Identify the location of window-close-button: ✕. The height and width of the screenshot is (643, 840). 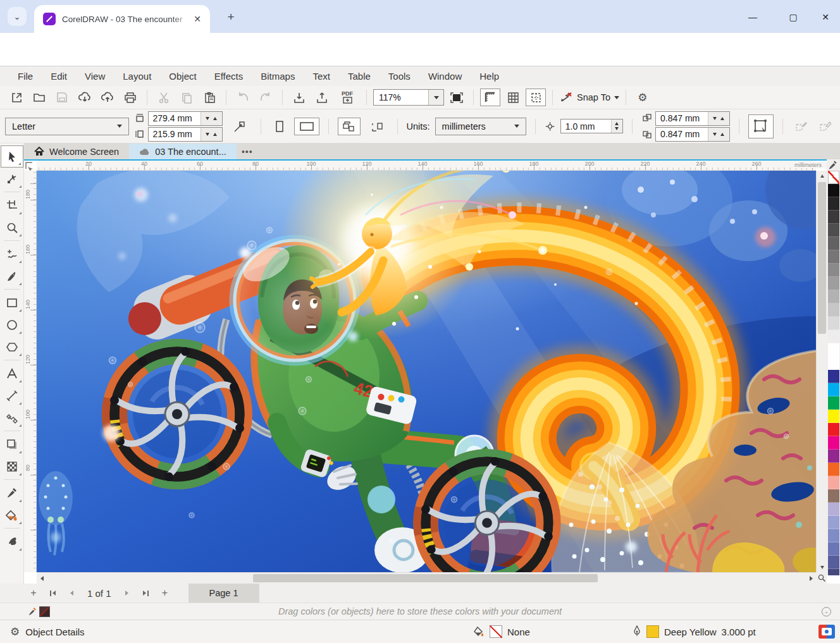
(825, 17).